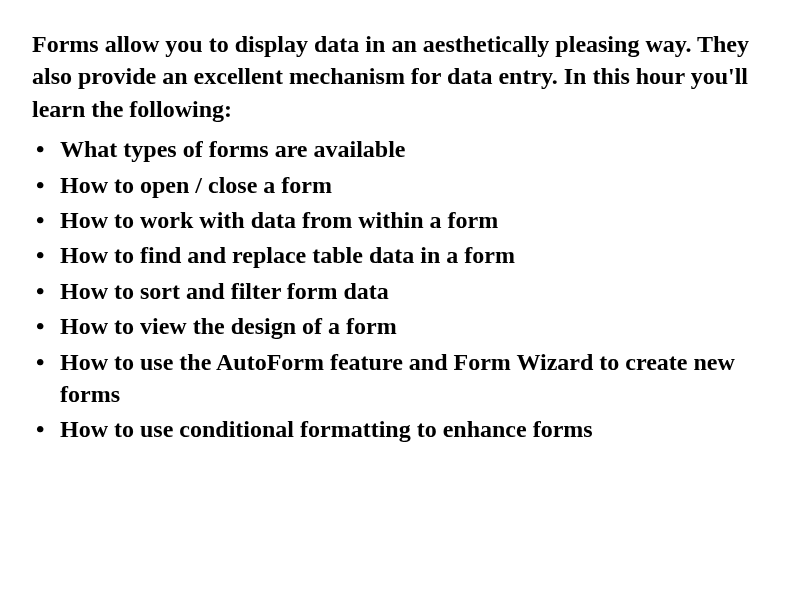 This screenshot has width=800, height=600. What do you see at coordinates (400, 291) in the screenshot?
I see `list-item: How to sort and filter form data` at bounding box center [400, 291].